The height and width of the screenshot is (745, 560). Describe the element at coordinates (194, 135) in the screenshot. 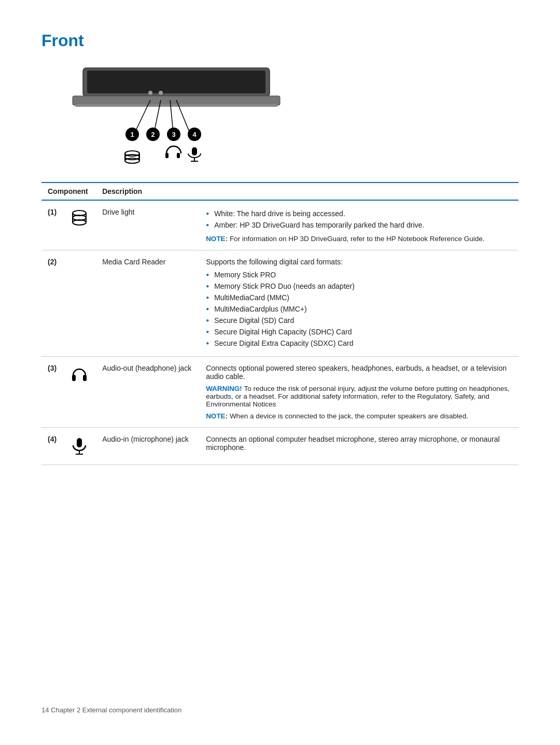

I see `svg-text: 4` at that location.